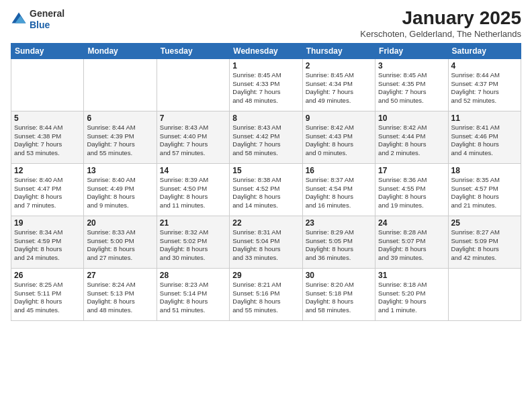  I want to click on day-number: 27, so click(120, 275).